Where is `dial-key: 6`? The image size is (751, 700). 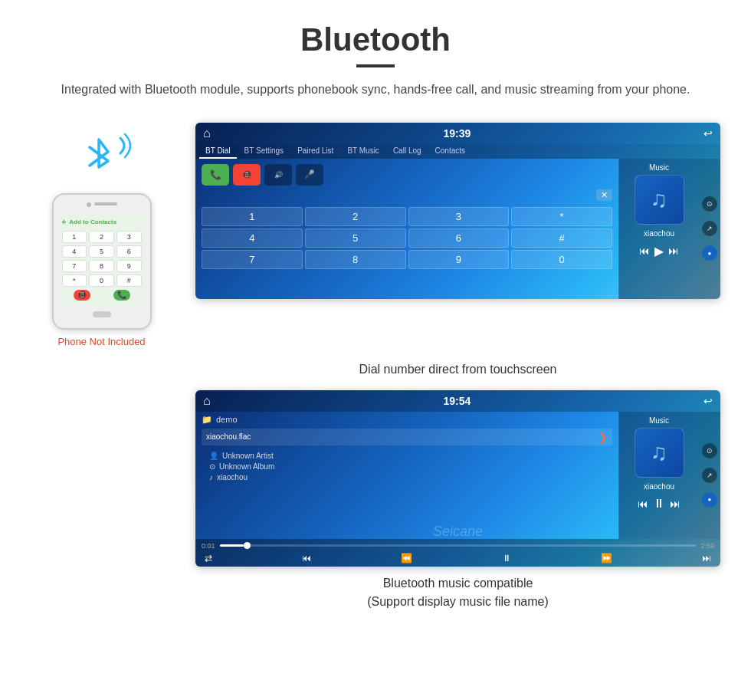 dial-key: 6 is located at coordinates (129, 251).